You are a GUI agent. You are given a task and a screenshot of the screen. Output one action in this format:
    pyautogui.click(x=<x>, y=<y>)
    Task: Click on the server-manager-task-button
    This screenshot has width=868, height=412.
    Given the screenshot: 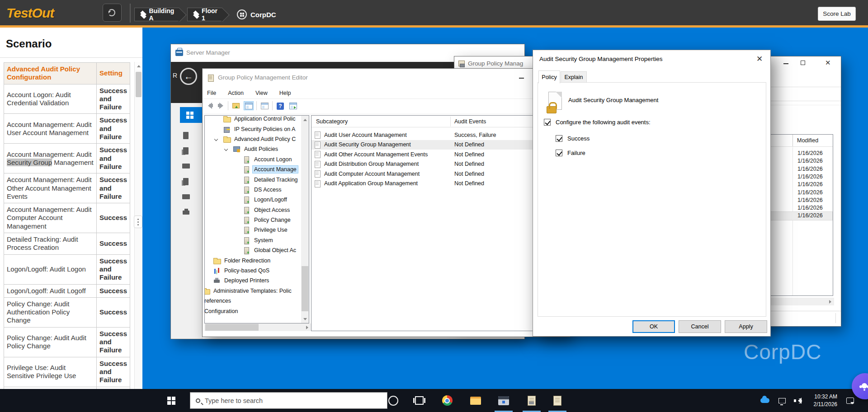 What is the action you would take?
    pyautogui.click(x=504, y=400)
    